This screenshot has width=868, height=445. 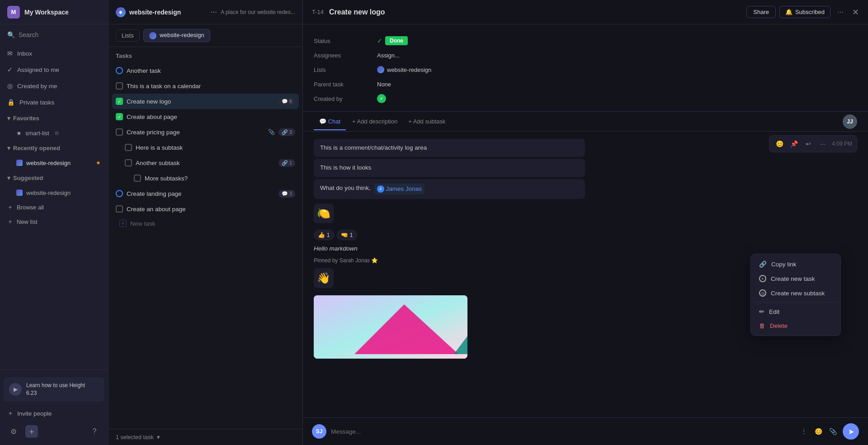 I want to click on task-item: Create an about page, so click(x=205, y=209).